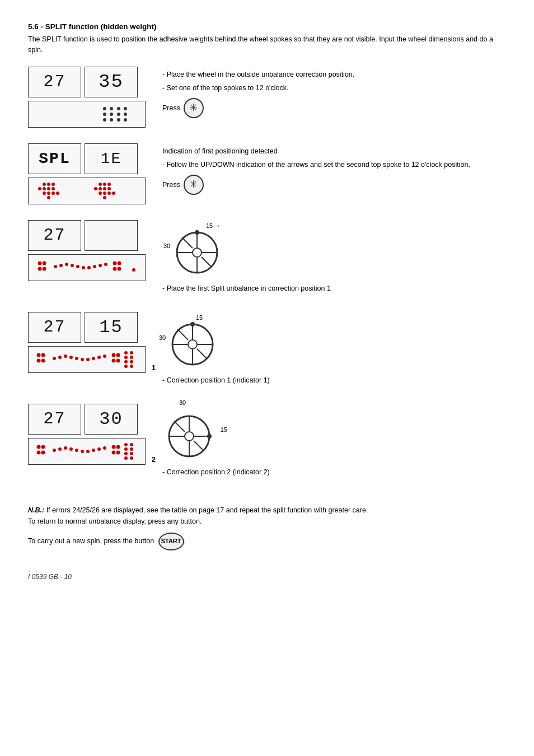 The height and width of the screenshot is (756, 534). Describe the element at coordinates (171, 542) in the screenshot. I see `start-button: START` at that location.